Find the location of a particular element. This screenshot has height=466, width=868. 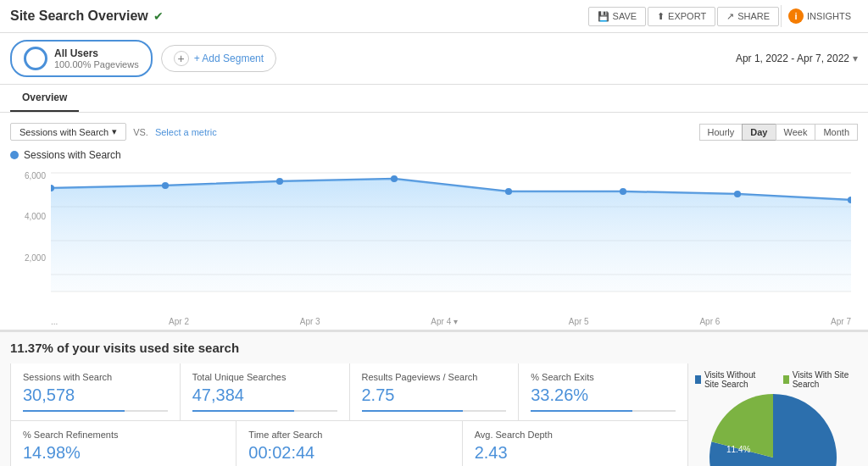

stat-search-refinements: % Search Refinements 14.98% is located at coordinates (124, 444).